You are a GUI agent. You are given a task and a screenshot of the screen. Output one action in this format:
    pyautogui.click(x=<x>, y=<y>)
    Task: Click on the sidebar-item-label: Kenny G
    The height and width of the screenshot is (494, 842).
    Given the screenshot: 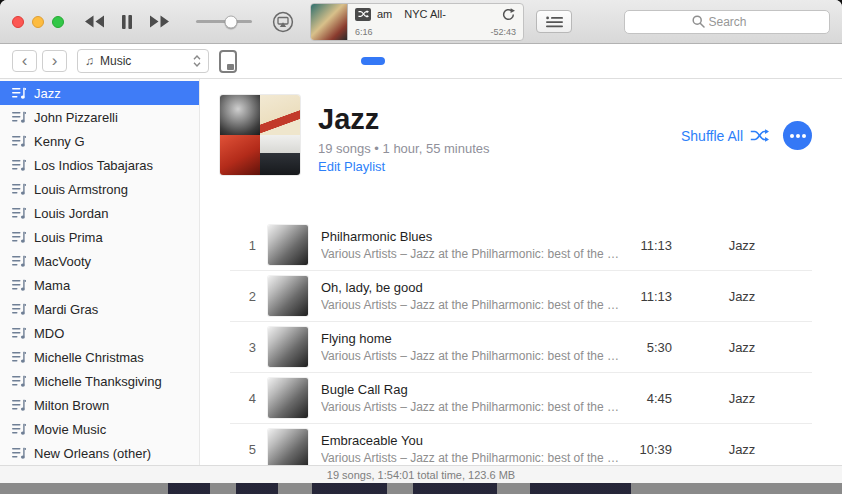 What is the action you would take?
    pyautogui.click(x=60, y=142)
    